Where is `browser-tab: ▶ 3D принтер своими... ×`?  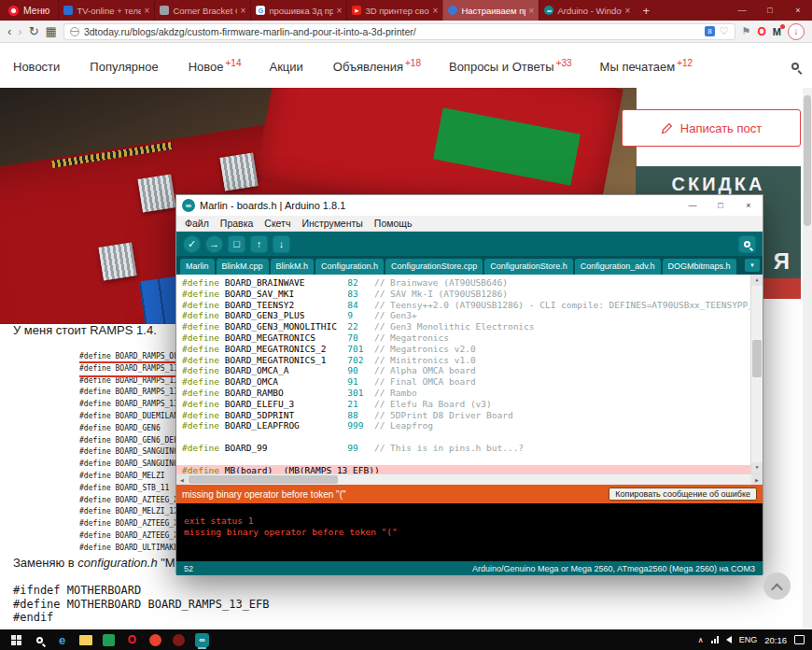 browser-tab: ▶ 3D принтер своими... × is located at coordinates (394, 10).